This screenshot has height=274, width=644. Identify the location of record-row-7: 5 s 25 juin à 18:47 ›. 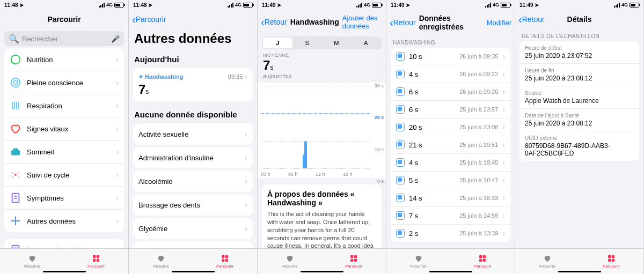
(451, 180).